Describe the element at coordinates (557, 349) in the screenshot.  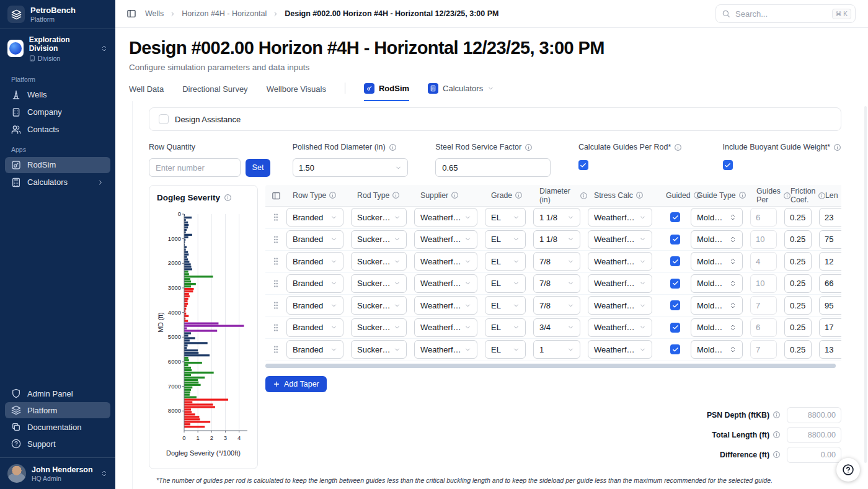
I see `diameter-select: 1` at that location.